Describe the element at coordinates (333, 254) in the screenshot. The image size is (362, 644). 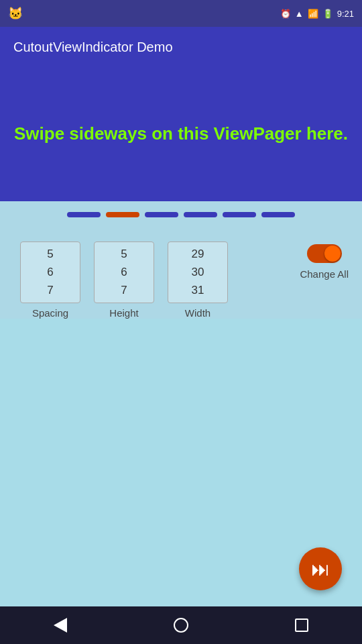
I see `toggle-thumb` at that location.